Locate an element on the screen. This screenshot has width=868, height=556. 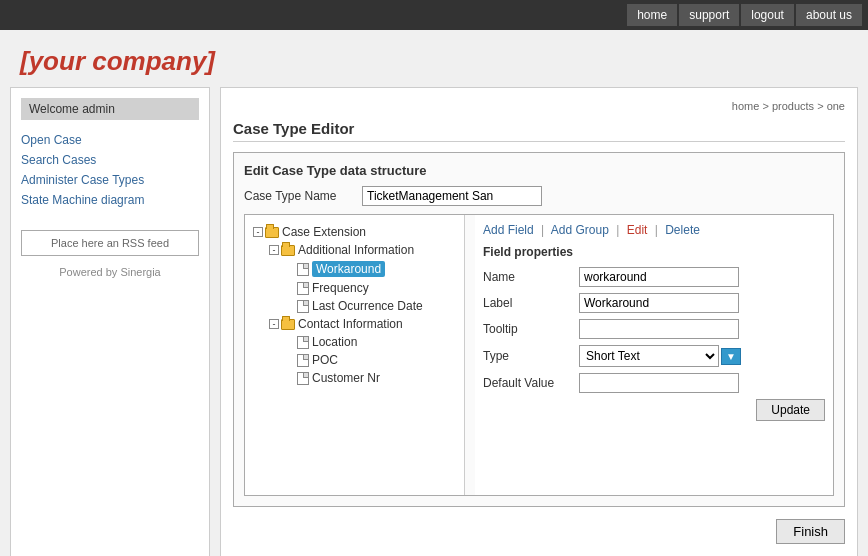
file-icon-last-occurrence is located at coordinates (303, 306).